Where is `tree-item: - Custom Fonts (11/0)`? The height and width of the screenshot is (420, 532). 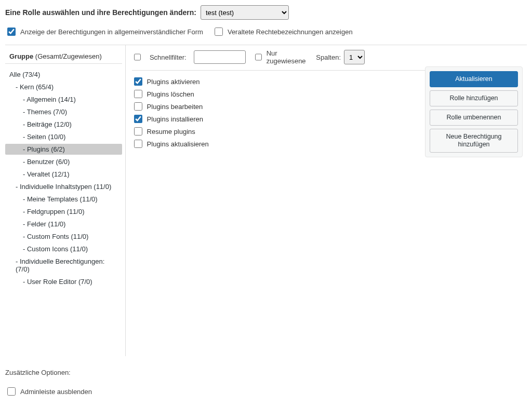 tree-item: - Custom Fonts (11/0) is located at coordinates (63, 237).